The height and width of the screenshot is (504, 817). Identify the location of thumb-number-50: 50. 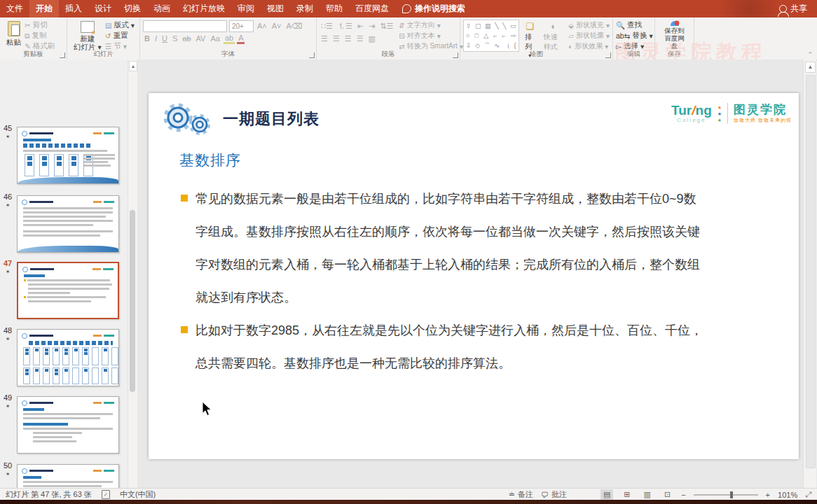
(8, 465).